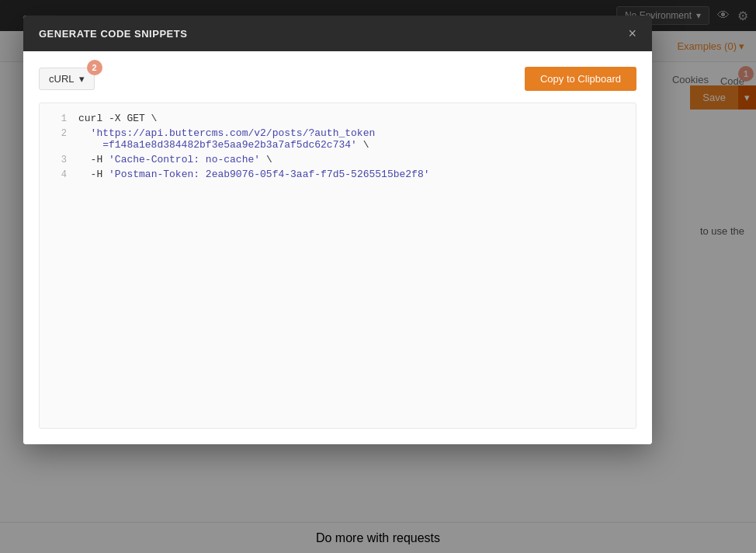 The height and width of the screenshot is (553, 756). Describe the element at coordinates (632, 33) in the screenshot. I see `modal-close-button: ×` at that location.